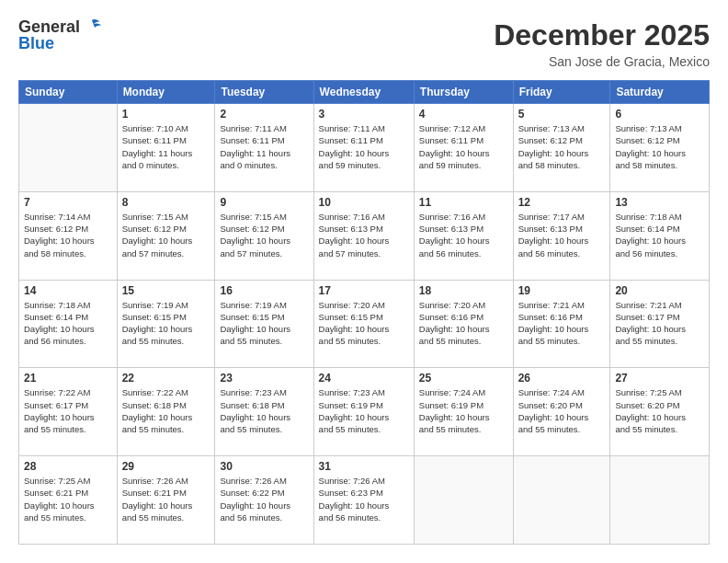 Image resolution: width=728 pixels, height=563 pixels. I want to click on day-info: Sunrise: 7:13 AM Sunset: 6:12 PM Dayligh…, so click(563, 147).